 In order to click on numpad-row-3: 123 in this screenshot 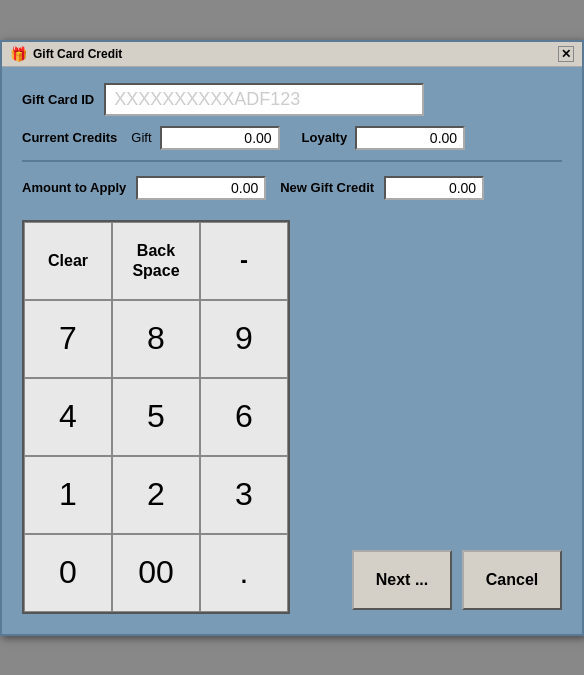, I will do `click(156, 495)`.